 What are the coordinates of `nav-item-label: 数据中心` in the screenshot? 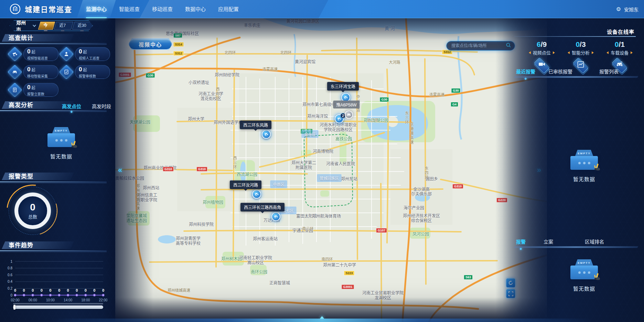 It's located at (195, 9).